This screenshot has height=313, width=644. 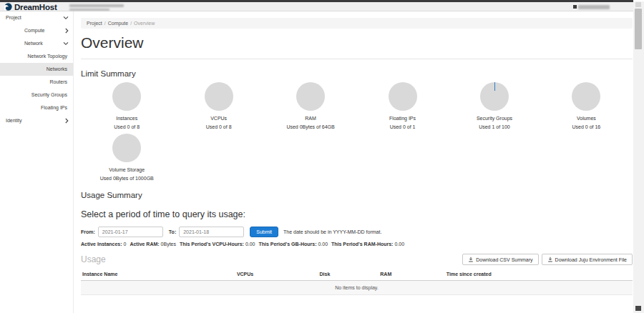 What do you see at coordinates (550, 259) in the screenshot?
I see `download-icon` at bounding box center [550, 259].